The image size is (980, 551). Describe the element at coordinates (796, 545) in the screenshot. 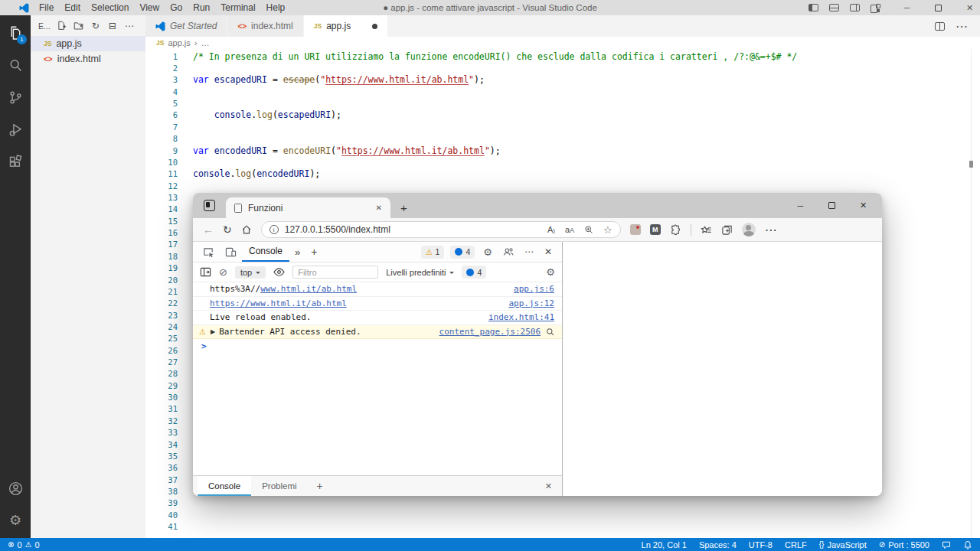

I see `eol: CRLF` at that location.